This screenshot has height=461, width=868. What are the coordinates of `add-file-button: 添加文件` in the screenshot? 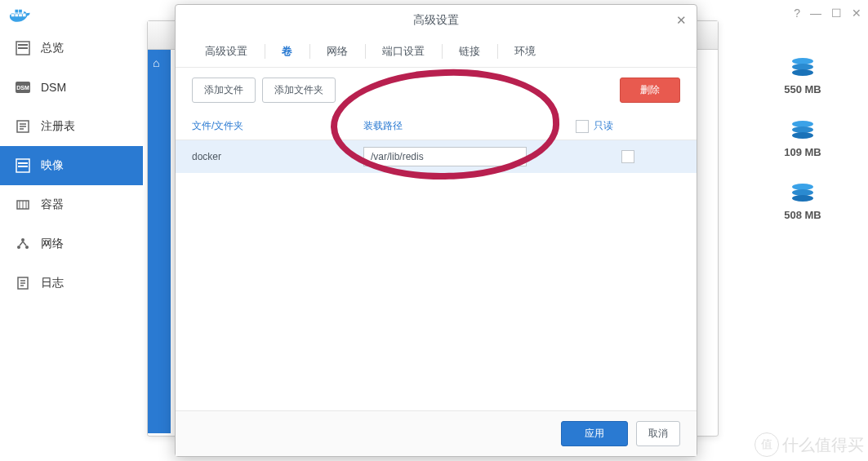 It's located at (224, 90).